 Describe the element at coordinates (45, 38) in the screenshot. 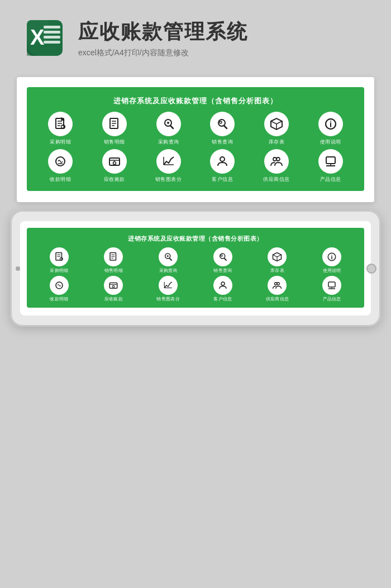

I see `excel-logo-icon: X` at that location.